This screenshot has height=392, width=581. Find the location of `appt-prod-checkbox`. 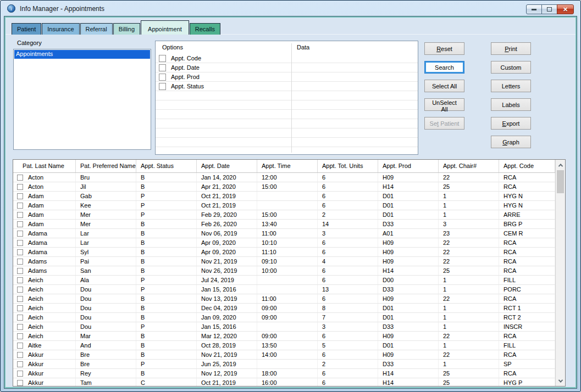

appt-prod-checkbox is located at coordinates (163, 77).